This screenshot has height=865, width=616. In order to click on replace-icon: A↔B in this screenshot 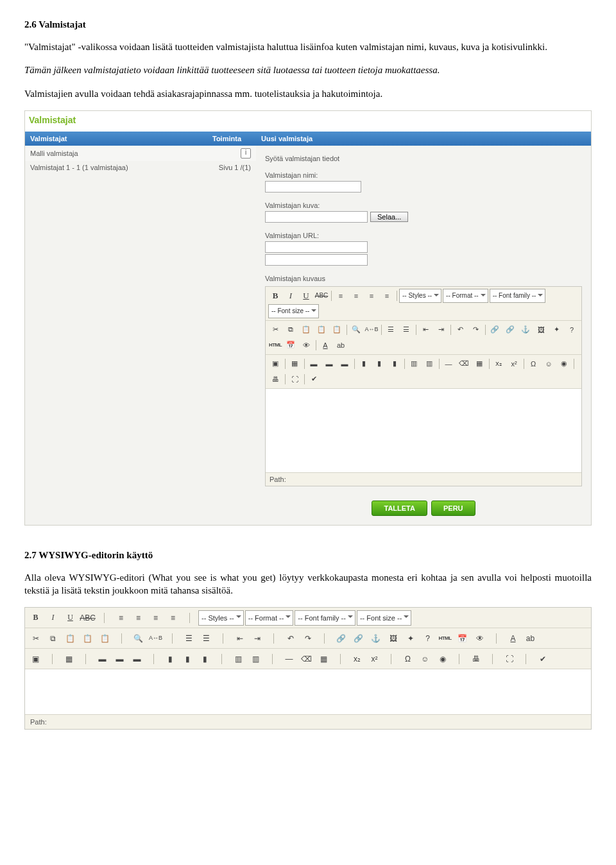, I will do `click(155, 638)`.